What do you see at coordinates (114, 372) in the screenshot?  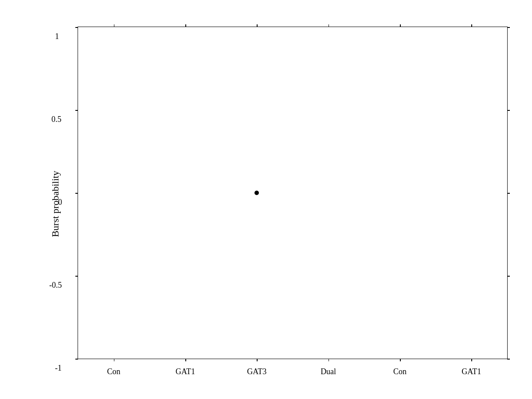 I see `x-label-con1: Con` at bounding box center [114, 372].